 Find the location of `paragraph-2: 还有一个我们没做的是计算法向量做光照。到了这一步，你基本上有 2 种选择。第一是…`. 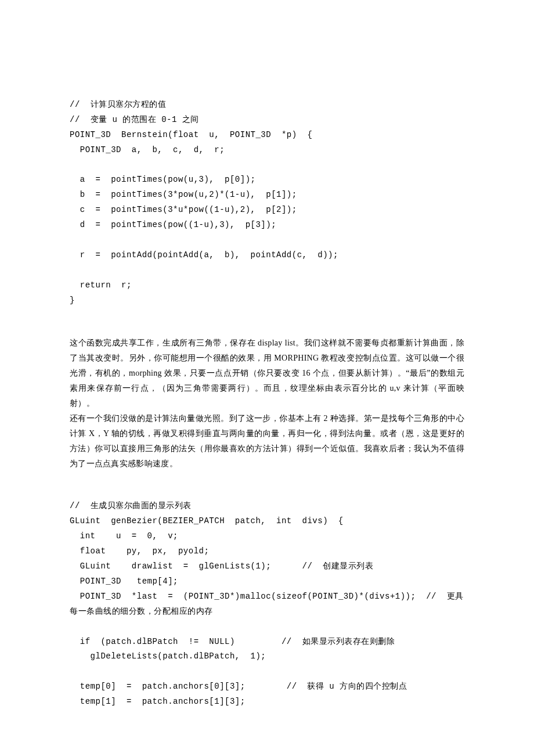

paragraph-2: 还有一个我们没做的是计算法向量做光照。到了这一步，你基本上有 2 种选择。第一是… is located at coordinates (267, 441).